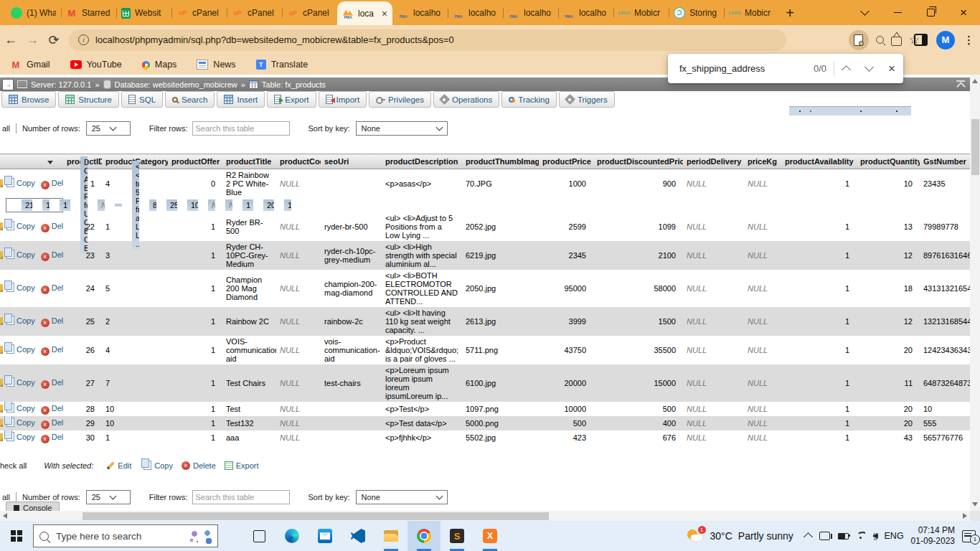  Describe the element at coordinates (945, 438) in the screenshot. I see `cell-GstNumber: 565776776` at that location.